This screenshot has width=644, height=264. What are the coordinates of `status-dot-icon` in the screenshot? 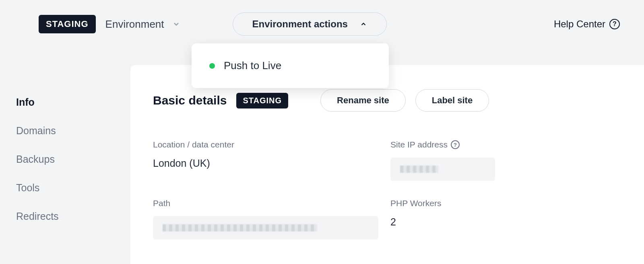 It's located at (212, 66).